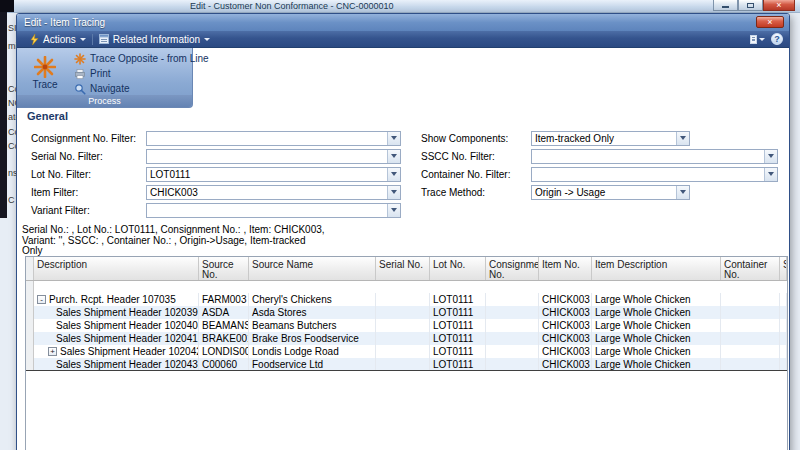  I want to click on cell-s, so click(784, 364).